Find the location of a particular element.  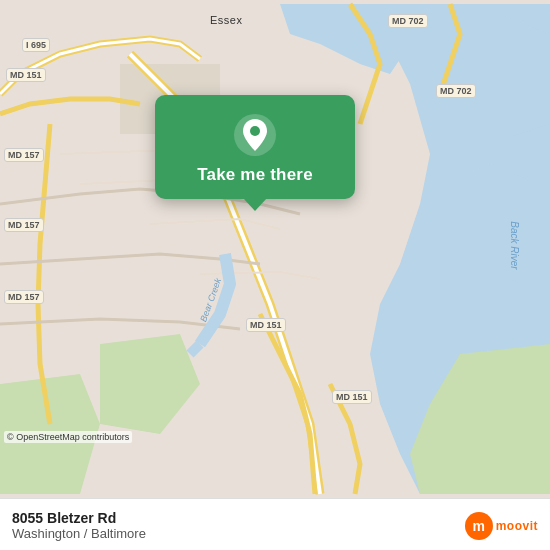

road-label-md151-3: MD 151 is located at coordinates (352, 397).